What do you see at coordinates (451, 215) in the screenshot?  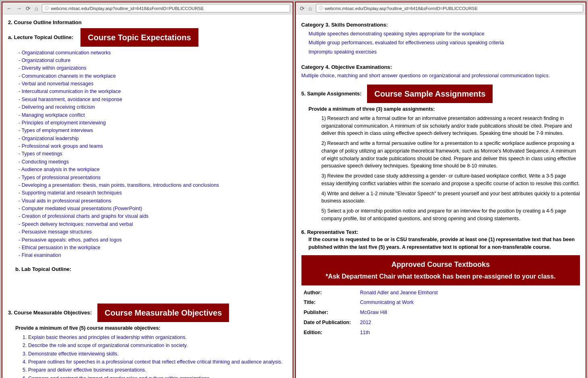 I see `list-item: 5) Select a job or internship position n…` at bounding box center [451, 215].